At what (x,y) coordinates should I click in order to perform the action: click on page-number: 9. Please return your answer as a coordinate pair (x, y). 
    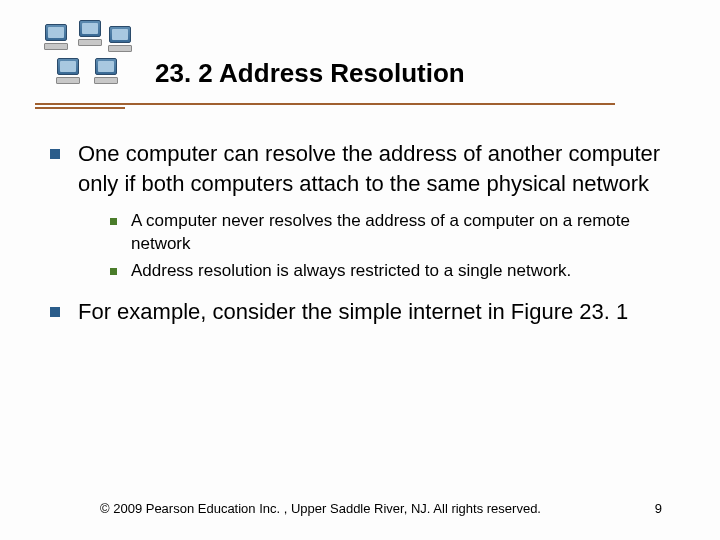
    Looking at the image, I should click on (658, 508).